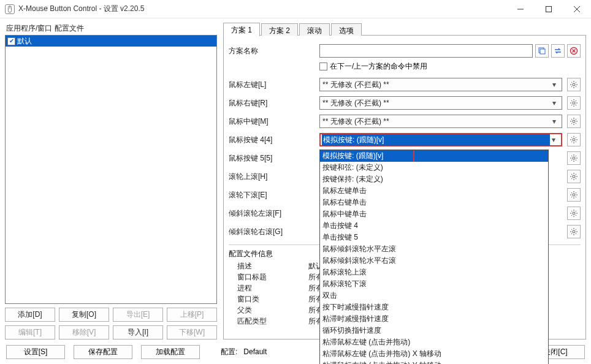  I want to click on dropdown-option: 鼠标左键单击, so click(434, 191).